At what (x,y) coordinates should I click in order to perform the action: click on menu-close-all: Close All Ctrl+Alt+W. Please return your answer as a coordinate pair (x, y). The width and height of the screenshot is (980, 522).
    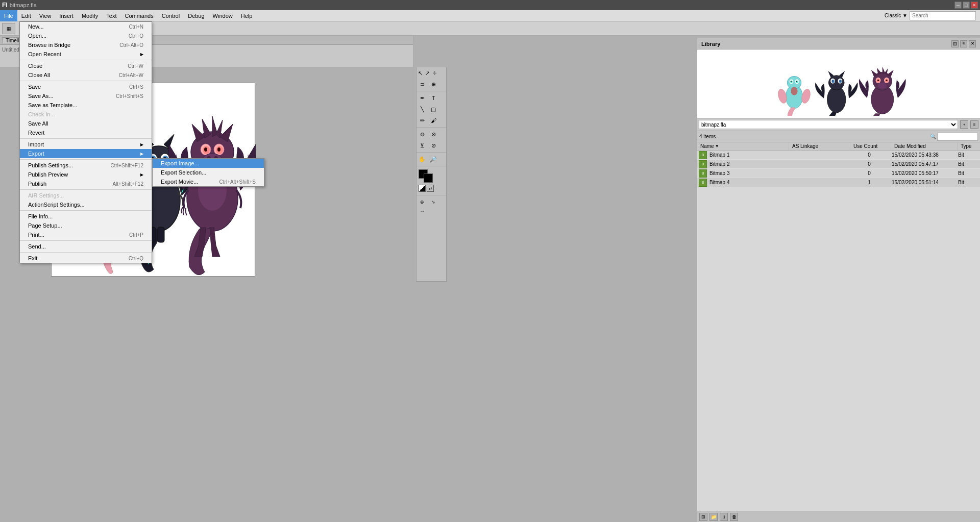
    Looking at the image, I should click on (86, 75).